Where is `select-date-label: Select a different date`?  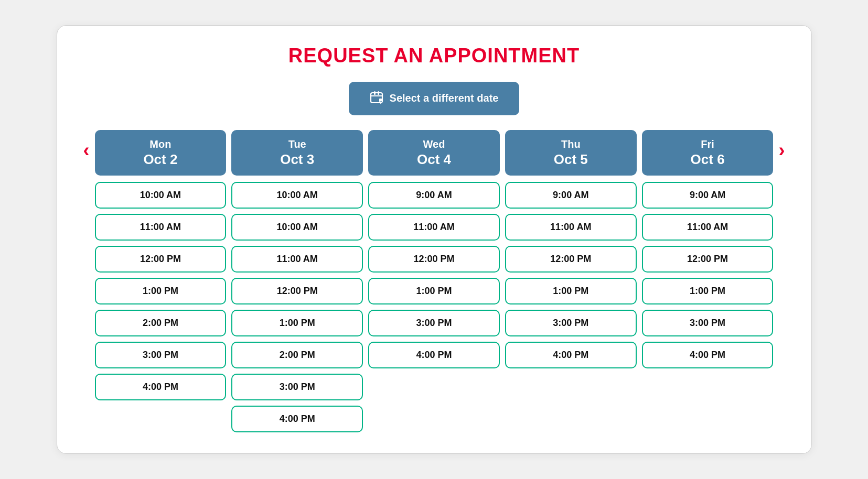 select-date-label: Select a different date is located at coordinates (444, 99).